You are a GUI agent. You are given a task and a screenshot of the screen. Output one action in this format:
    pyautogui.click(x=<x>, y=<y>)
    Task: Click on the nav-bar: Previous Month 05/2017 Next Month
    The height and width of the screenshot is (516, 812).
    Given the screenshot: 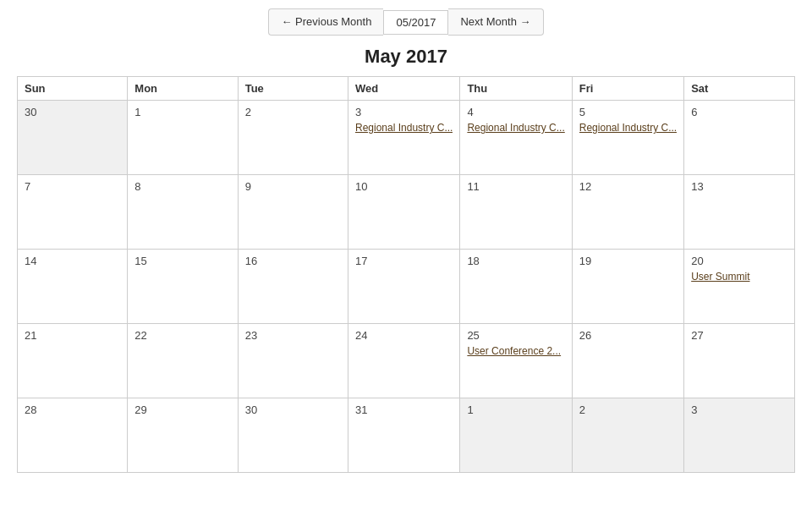 What is the action you would take?
    pyautogui.click(x=406, y=22)
    